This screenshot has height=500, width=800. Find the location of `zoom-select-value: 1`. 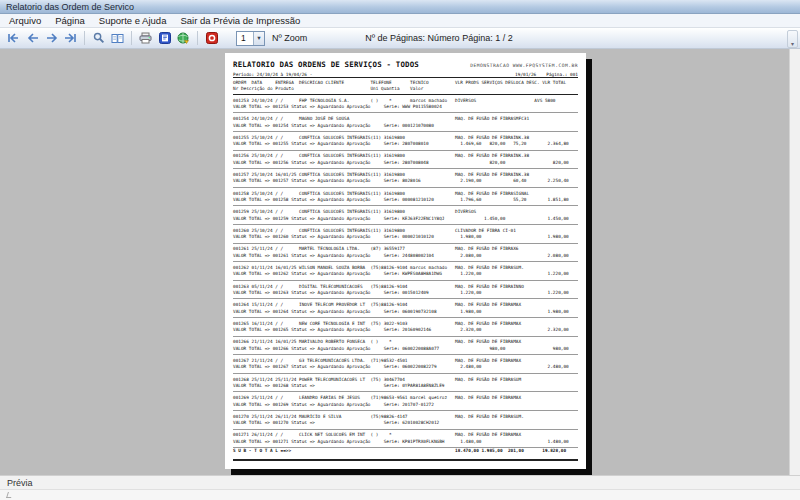

zoom-select-value: 1 is located at coordinates (245, 38).